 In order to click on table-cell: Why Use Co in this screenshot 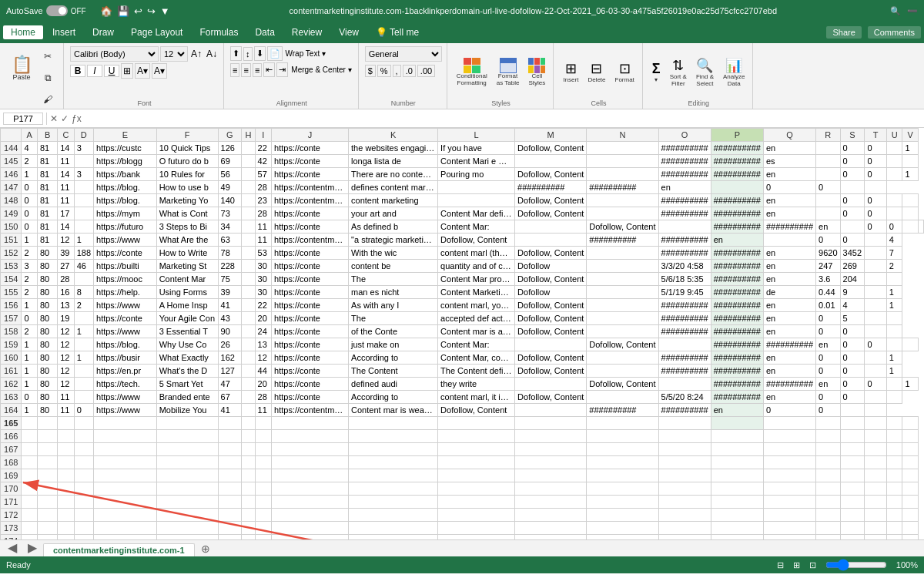, I will do `click(187, 345)`.